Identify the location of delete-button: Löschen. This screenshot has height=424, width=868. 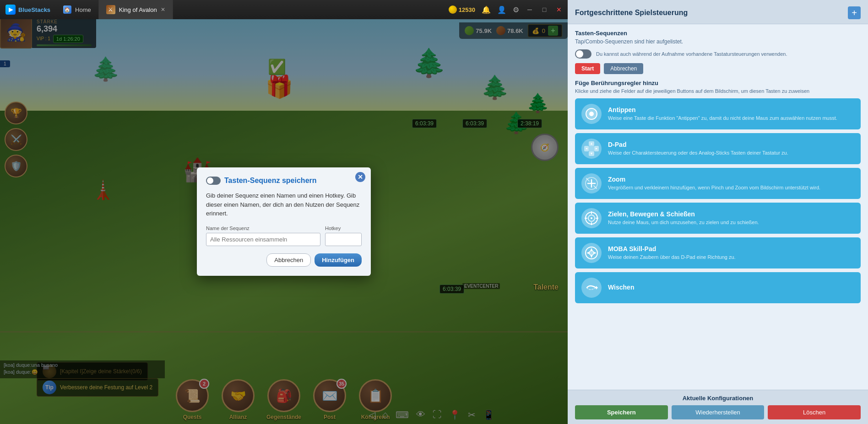
(814, 413).